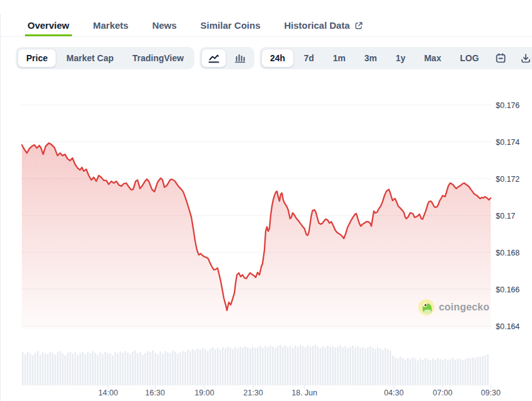 Image resolution: width=532 pixels, height=401 pixels. Describe the element at coordinates (508, 179) in the screenshot. I see `y-axis-label: $0.172` at that location.